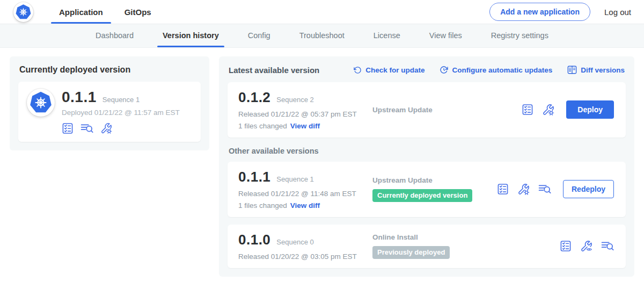  Describe the element at coordinates (305, 110) in the screenshot. I see `version-info: 0.1.2 Sequence 2 Released 01/21/22 @ 05:…` at that location.